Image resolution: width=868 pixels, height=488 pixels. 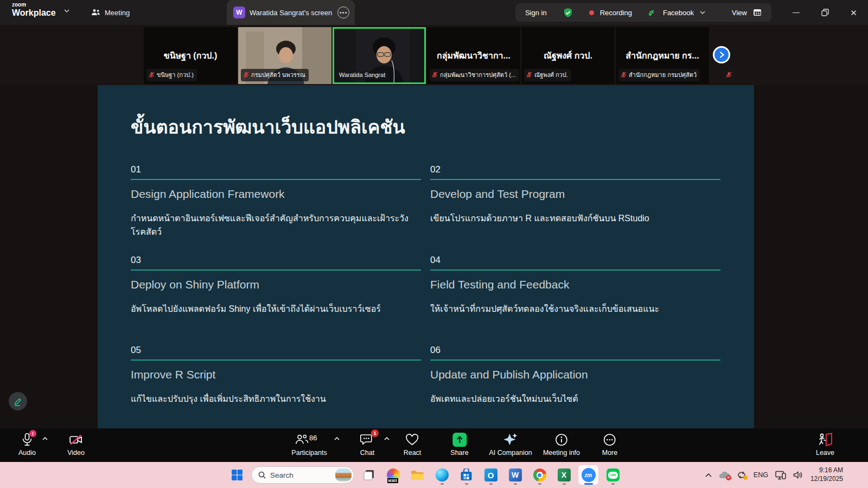 I want to click on audio-label: Audio, so click(x=27, y=453).